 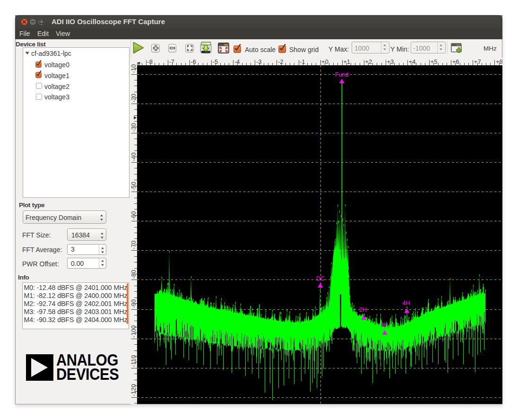 I want to click on svg-text: -1, so click(x=302, y=61).